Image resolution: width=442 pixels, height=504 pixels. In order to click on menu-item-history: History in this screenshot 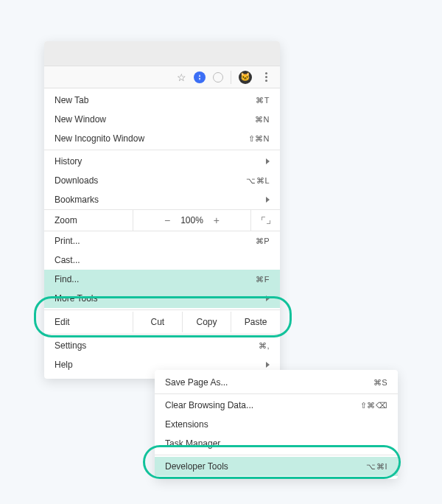, I will do `click(162, 161)`.